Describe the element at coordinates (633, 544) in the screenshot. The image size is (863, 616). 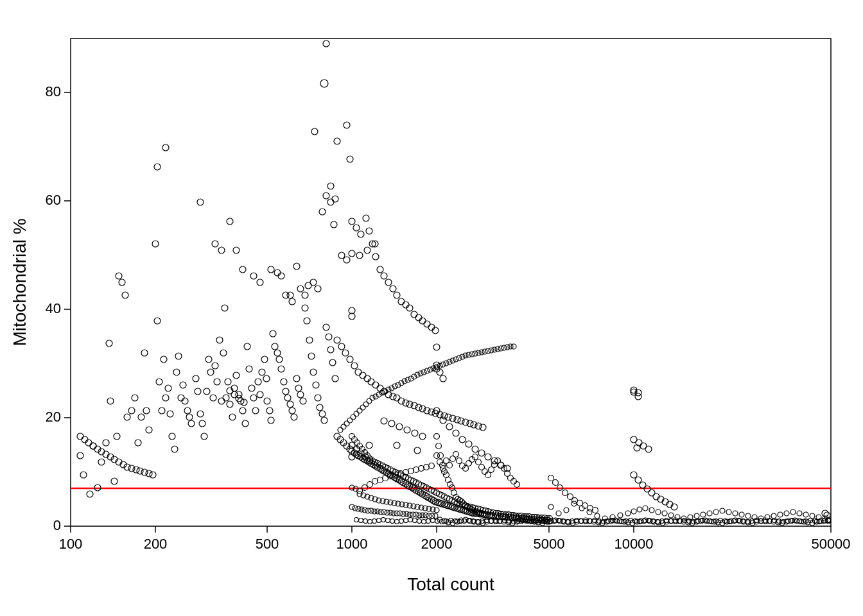
I see `svg-text: 10000` at that location.